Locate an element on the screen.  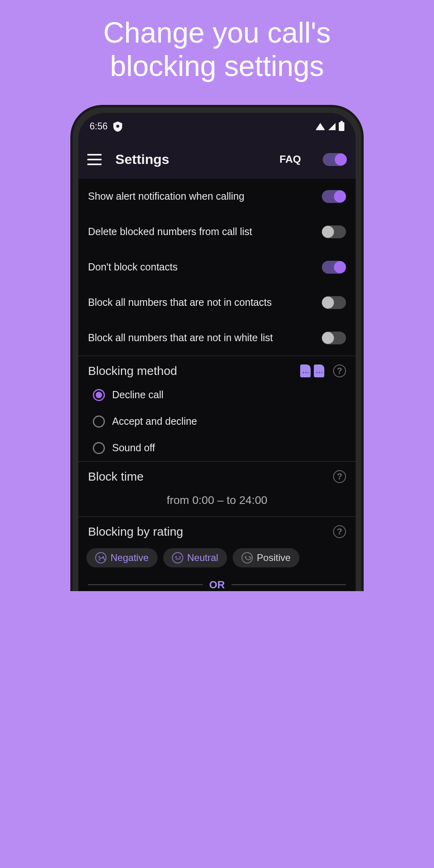
radio-label: Sound off is located at coordinates (133, 448).